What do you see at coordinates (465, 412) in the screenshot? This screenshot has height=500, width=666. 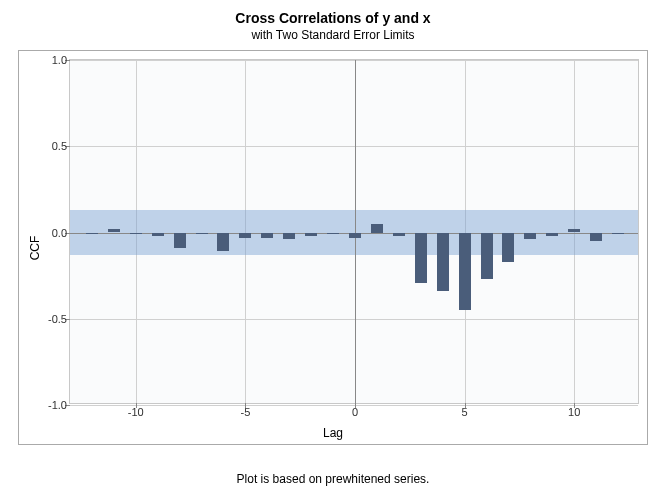 I see `x-tick-label: 5` at bounding box center [465, 412].